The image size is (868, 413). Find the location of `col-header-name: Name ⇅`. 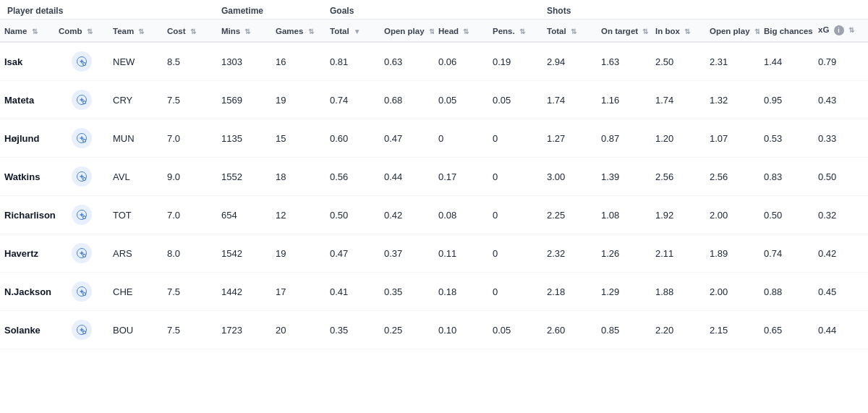

col-header-name: Name ⇅ is located at coordinates (27, 31).